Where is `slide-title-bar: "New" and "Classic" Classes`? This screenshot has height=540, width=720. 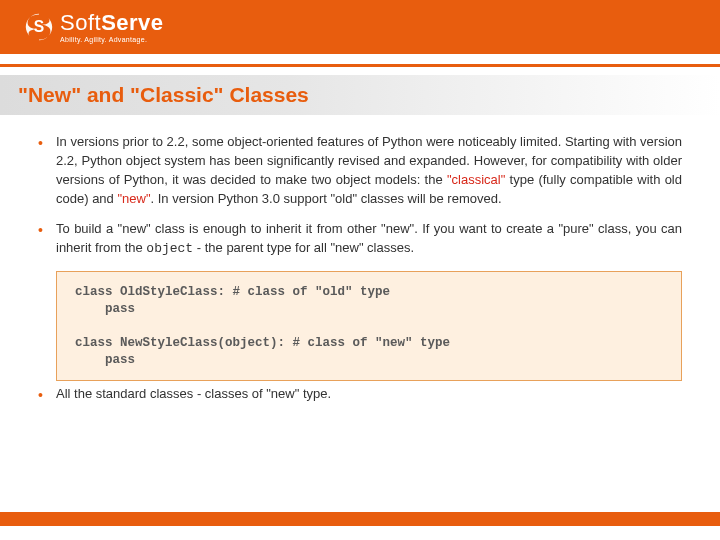
slide-title-bar: "New" and "Classic" Classes is located at coordinates (360, 95).